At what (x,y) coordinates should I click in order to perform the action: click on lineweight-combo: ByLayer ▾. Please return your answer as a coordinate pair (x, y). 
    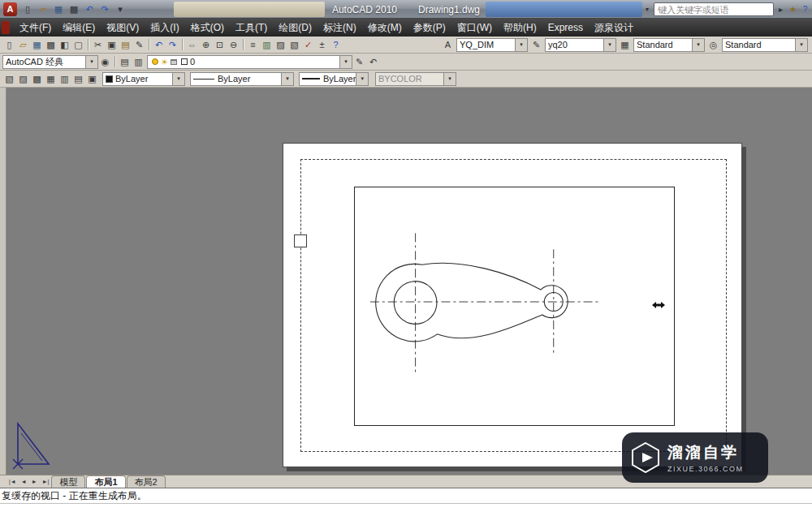
    Looking at the image, I should click on (334, 80).